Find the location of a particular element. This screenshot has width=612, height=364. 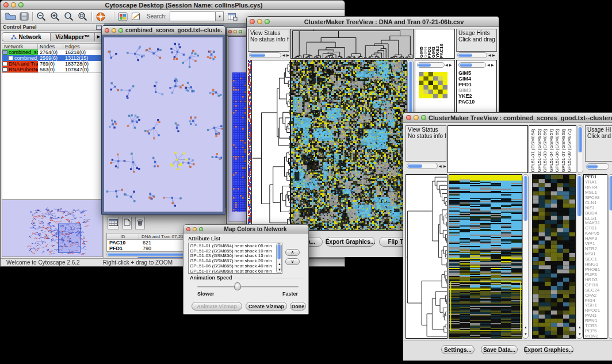

network-overview is located at coordinates (52, 228).